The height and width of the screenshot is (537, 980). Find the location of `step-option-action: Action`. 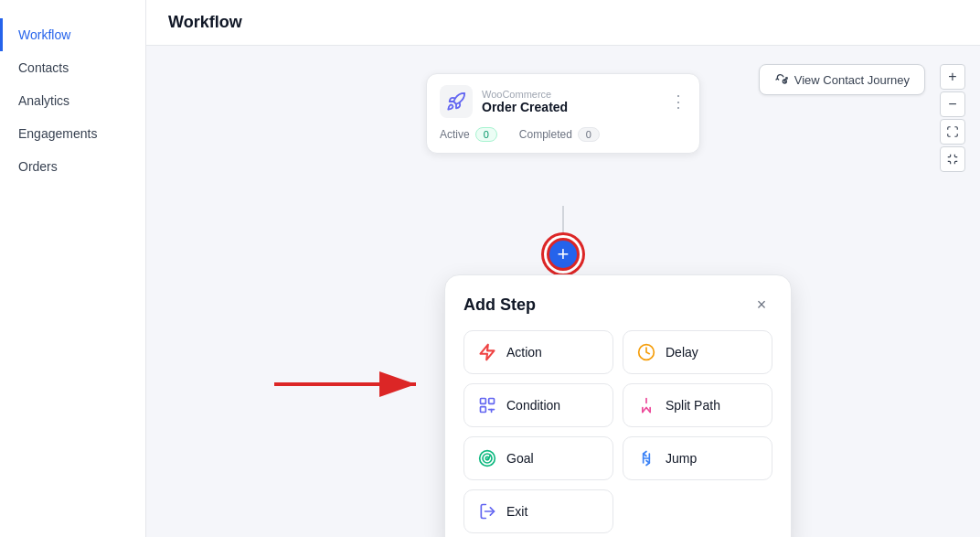

step-option-action: Action is located at coordinates (538, 352).